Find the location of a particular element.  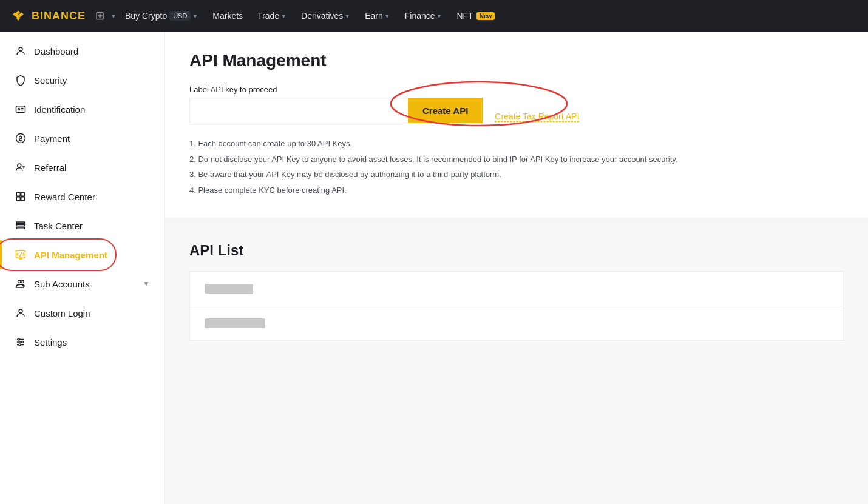

earn-arrow: ▼ is located at coordinates (387, 16).